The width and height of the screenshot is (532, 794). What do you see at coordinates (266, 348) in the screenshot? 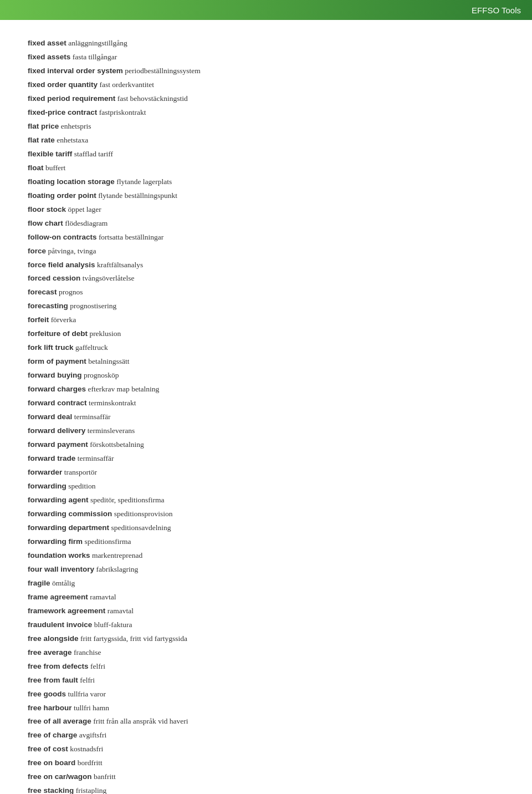
I see `list-item: fork lift truck gaffeltruck` at bounding box center [266, 348].